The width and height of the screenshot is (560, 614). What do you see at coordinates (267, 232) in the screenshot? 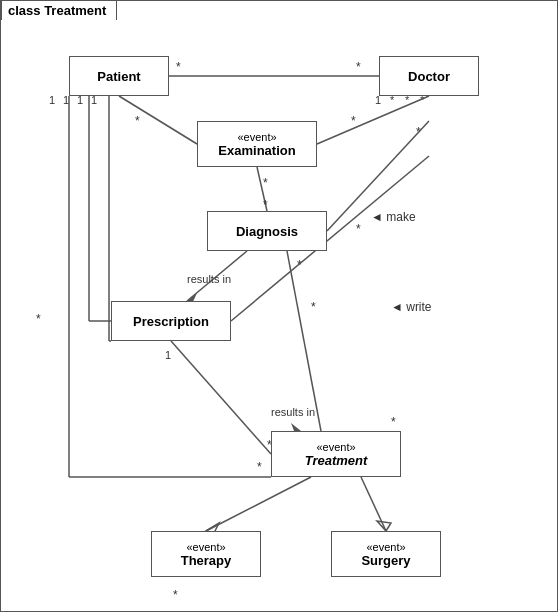
I see `diagnosis-label: Diagnosis` at bounding box center [267, 232].